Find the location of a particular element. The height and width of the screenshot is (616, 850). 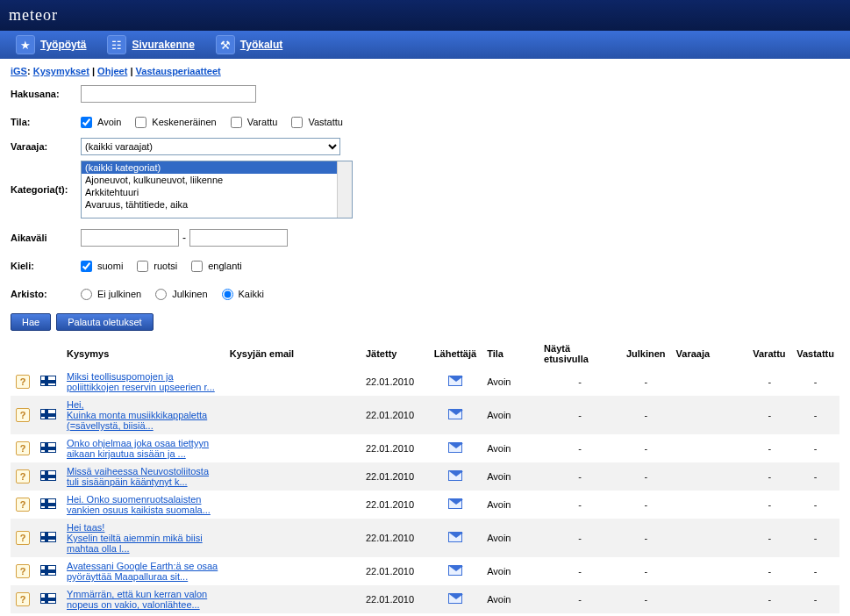

label-varaaja: Varaaja: is located at coordinates (46, 147).